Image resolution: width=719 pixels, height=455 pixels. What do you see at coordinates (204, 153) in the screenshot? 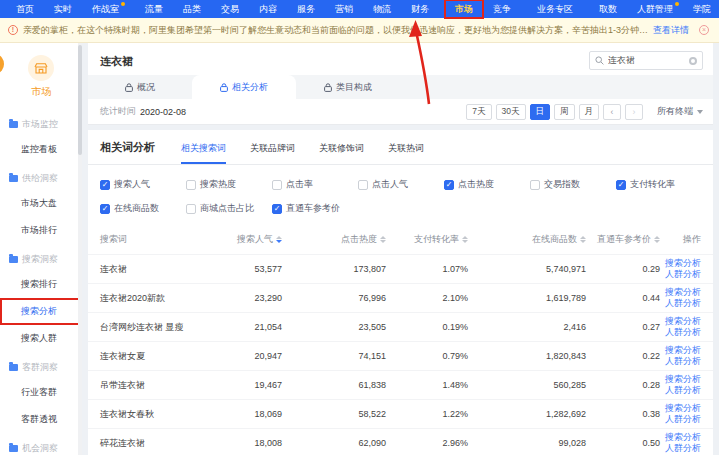
I see `subtab-相关搜索词: 相关搜索词` at bounding box center [204, 153].